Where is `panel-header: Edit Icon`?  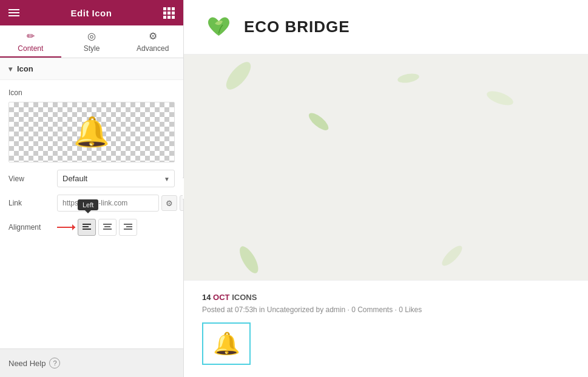 panel-header: Edit Icon is located at coordinates (92, 13).